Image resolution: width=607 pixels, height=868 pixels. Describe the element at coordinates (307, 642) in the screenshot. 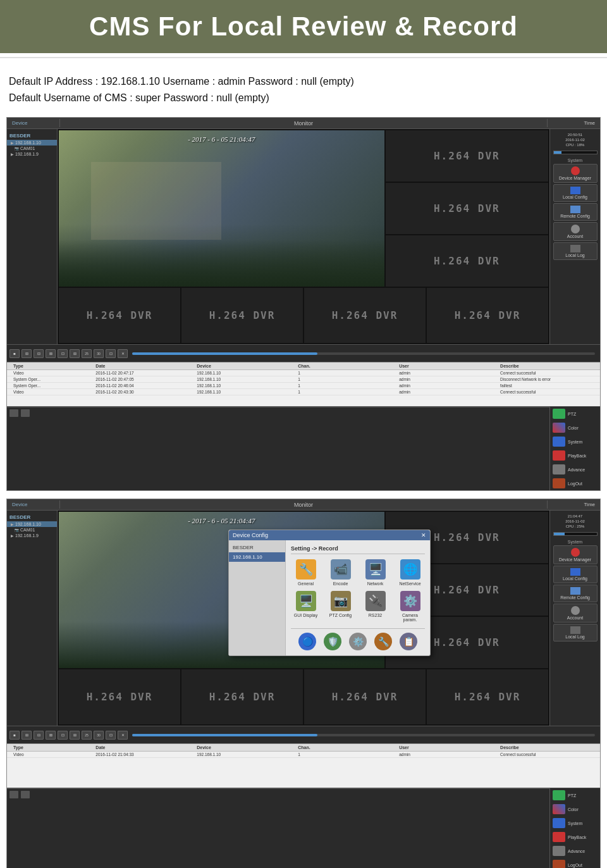

I see `config-bottom-icon-1: 🔵` at that location.